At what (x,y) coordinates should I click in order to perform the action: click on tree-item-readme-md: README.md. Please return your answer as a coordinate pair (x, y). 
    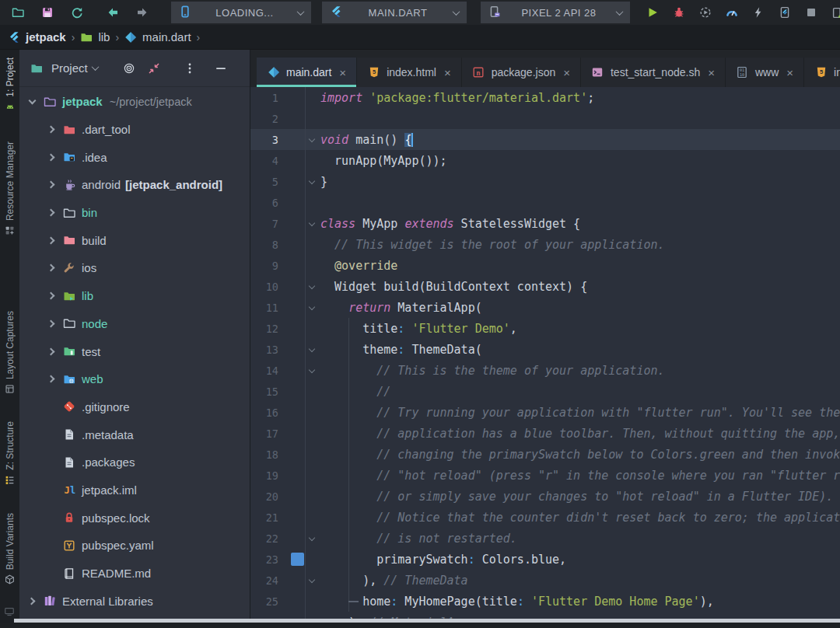
    Looking at the image, I should click on (135, 574).